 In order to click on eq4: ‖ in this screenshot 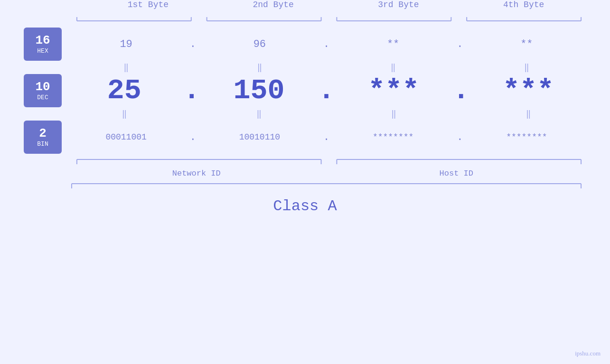, I will do `click(527, 67)`.